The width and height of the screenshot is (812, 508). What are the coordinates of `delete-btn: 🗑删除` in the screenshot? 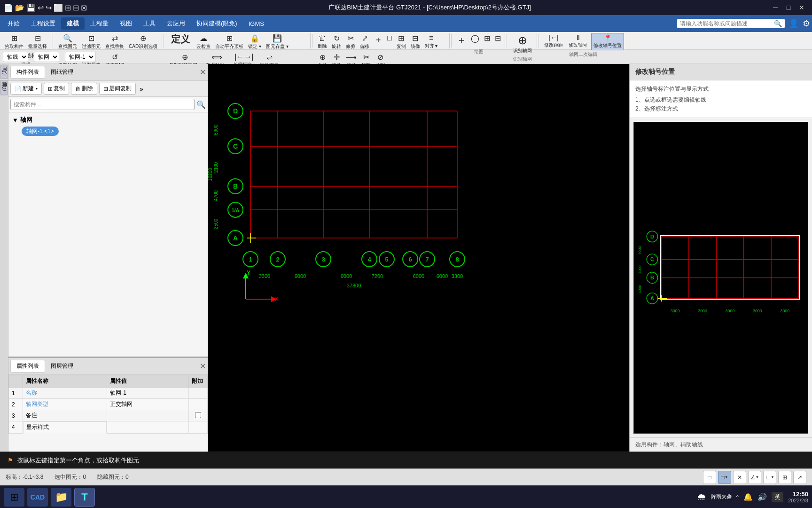 It's located at (322, 42).